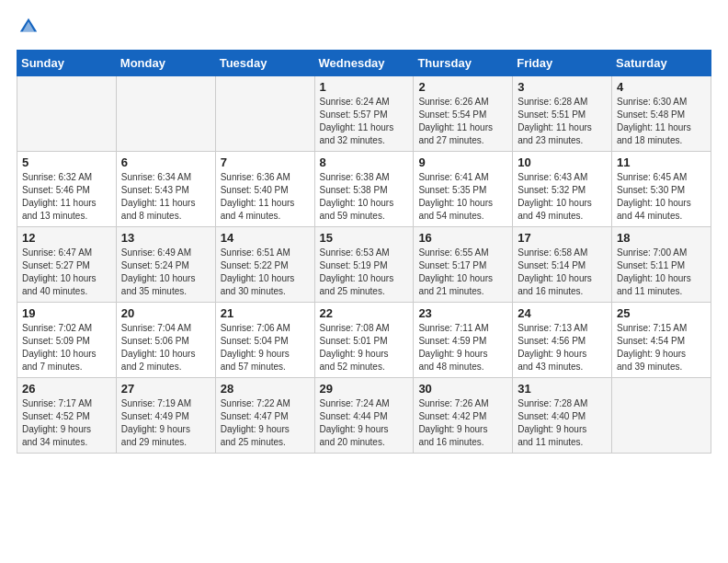 The image size is (728, 563). I want to click on day-number: 31, so click(563, 388).